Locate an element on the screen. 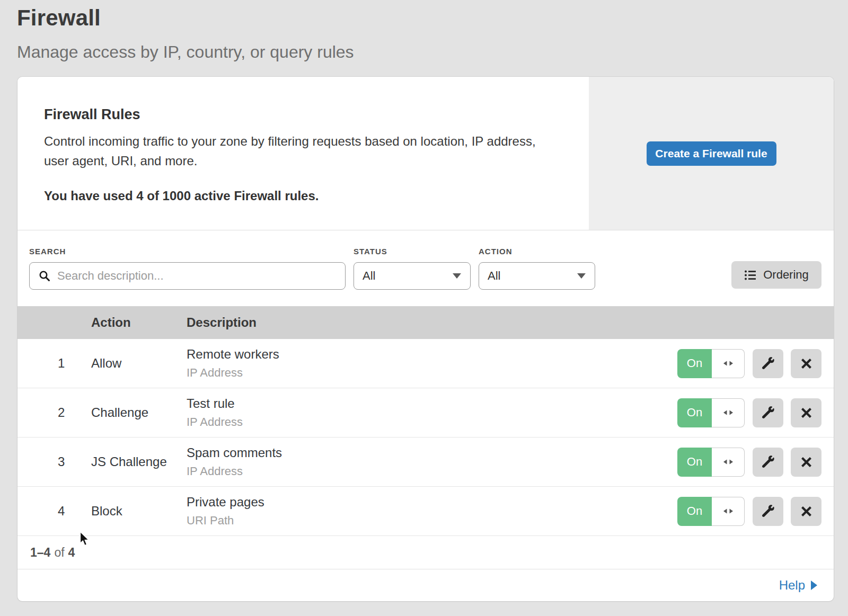 Image resolution: width=848 pixels, height=616 pixels. rule-priority: 4 is located at coordinates (54, 511).